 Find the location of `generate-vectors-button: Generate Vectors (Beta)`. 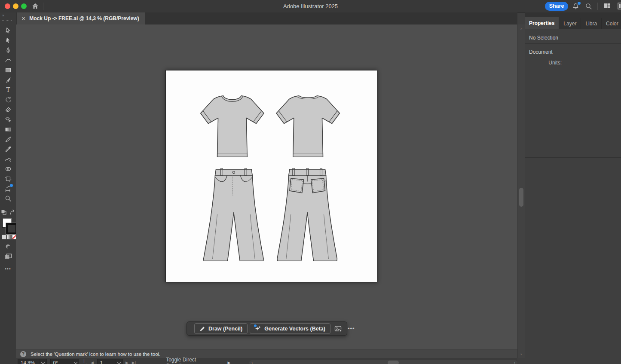

generate-vectors-button: Generate Vectors (Beta) is located at coordinates (290, 328).